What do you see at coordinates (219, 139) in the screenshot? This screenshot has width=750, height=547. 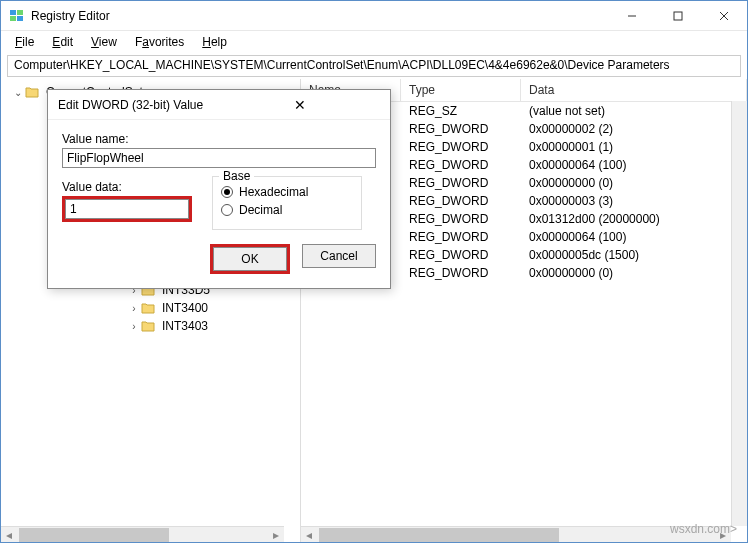 I see `value-name-label: Value name:` at bounding box center [219, 139].